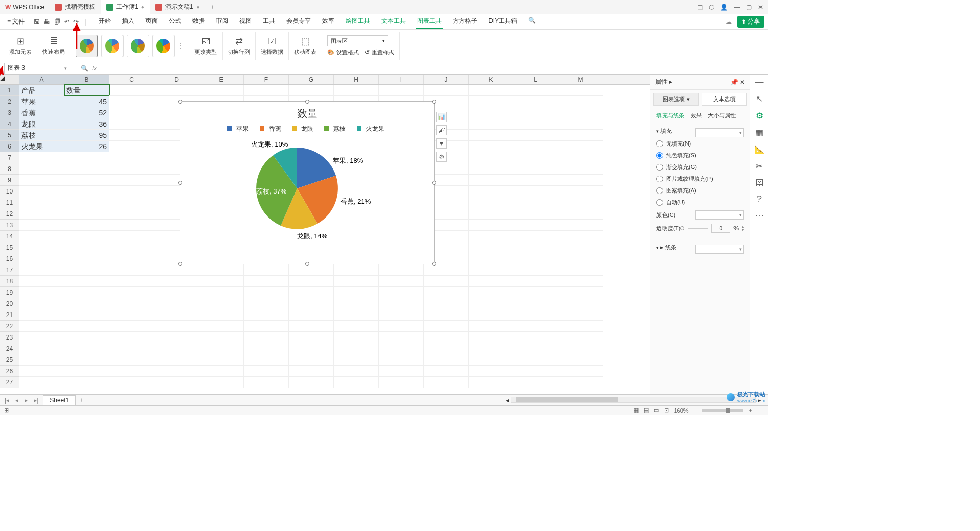  What do you see at coordinates (760, 115) in the screenshot?
I see `settings-icon: ⚙` at bounding box center [760, 115].